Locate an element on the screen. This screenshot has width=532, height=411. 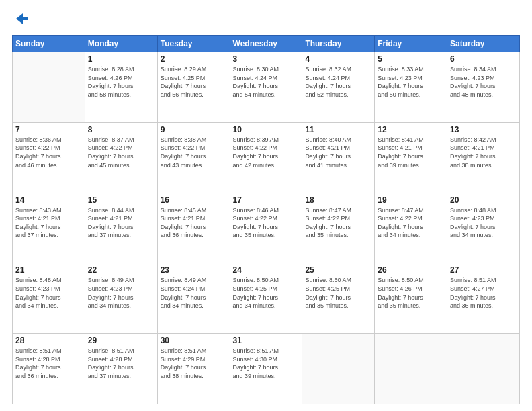
day-number: 30 is located at coordinates (193, 340).